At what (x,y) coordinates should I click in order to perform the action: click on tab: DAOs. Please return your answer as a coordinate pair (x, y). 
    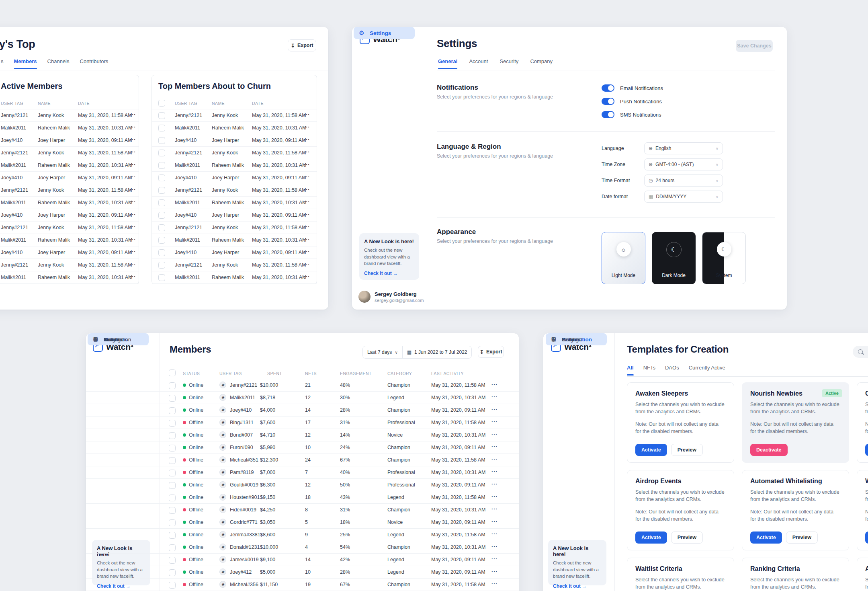
    Looking at the image, I should click on (672, 370).